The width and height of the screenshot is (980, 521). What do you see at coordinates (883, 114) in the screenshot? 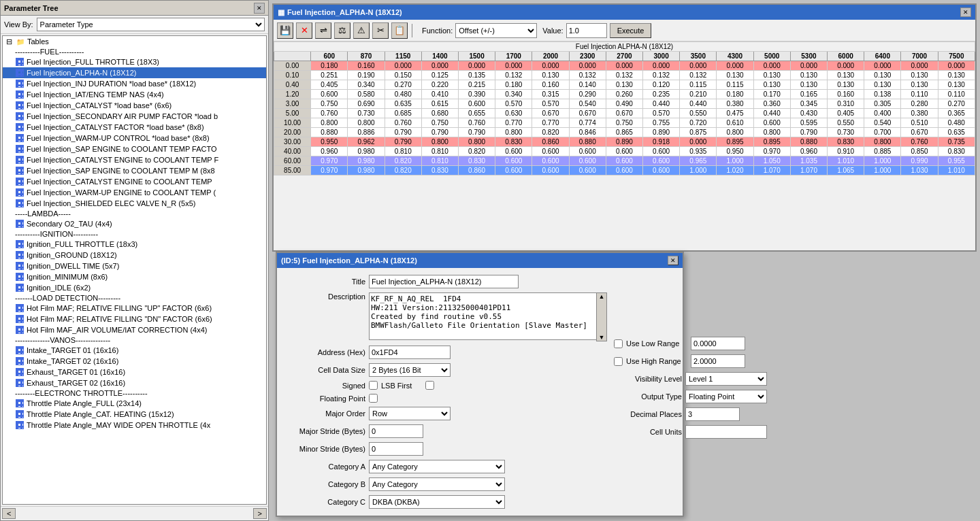
I see `table-cell: 0.400` at bounding box center [883, 114].